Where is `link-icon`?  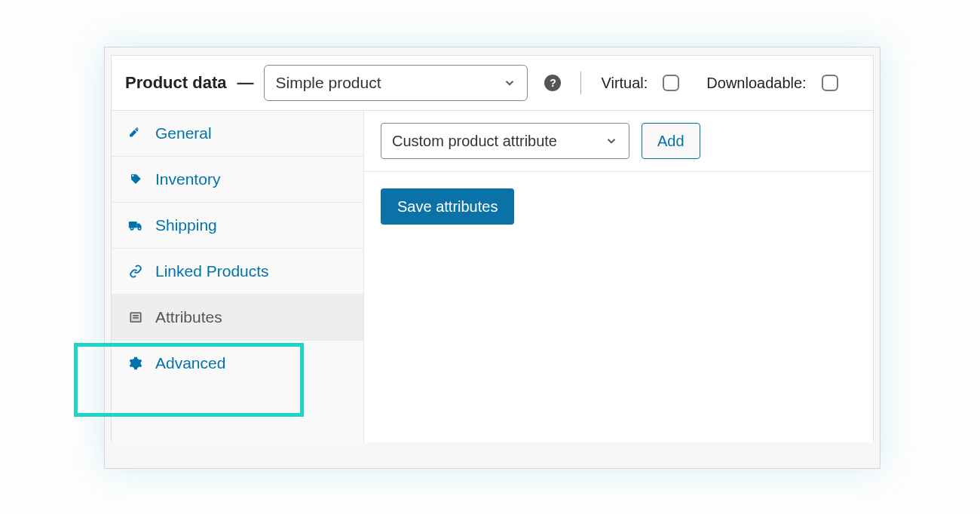
link-icon is located at coordinates (136, 271).